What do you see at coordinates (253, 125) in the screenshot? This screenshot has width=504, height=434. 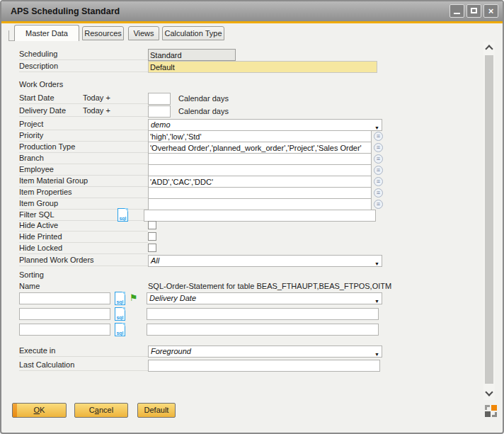 I see `row-project: Project demo▼` at bounding box center [253, 125].